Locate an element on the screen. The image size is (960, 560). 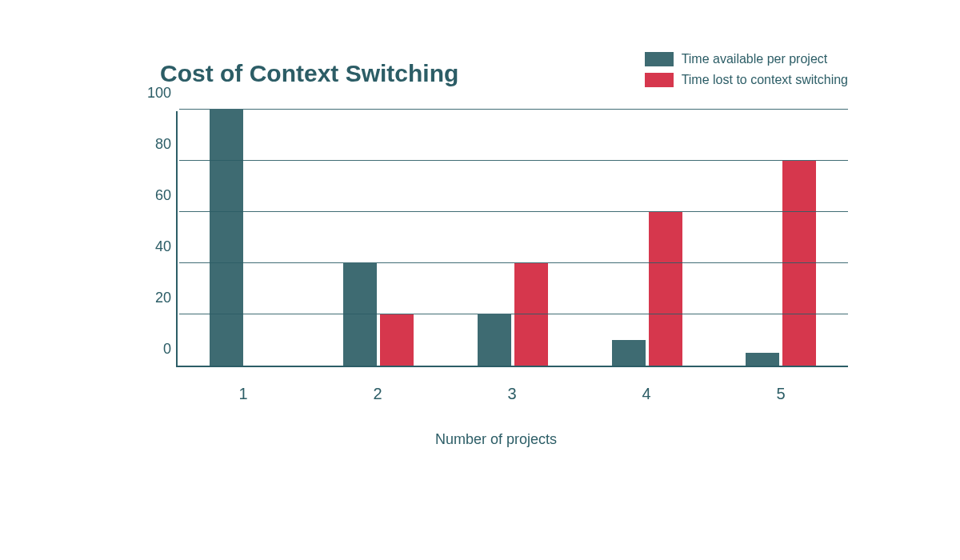
y-tick-label: 100 is located at coordinates (158, 93).